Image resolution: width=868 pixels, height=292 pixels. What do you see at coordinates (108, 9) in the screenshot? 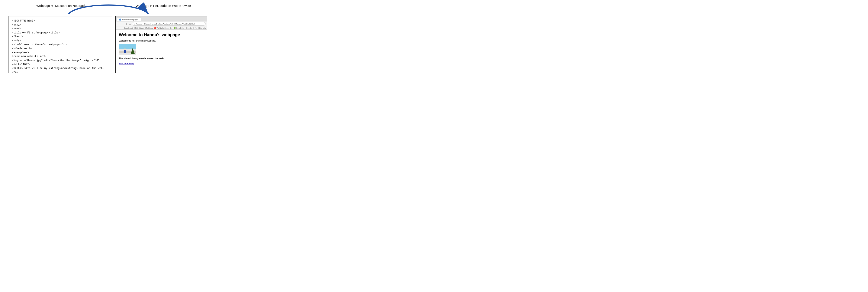
I see `flow-arrow` at bounding box center [108, 9].